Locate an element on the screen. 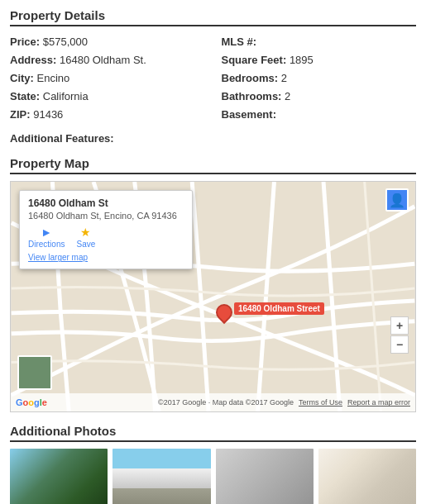 The width and height of the screenshot is (426, 504). state-label: State: is located at coordinates (25, 96).